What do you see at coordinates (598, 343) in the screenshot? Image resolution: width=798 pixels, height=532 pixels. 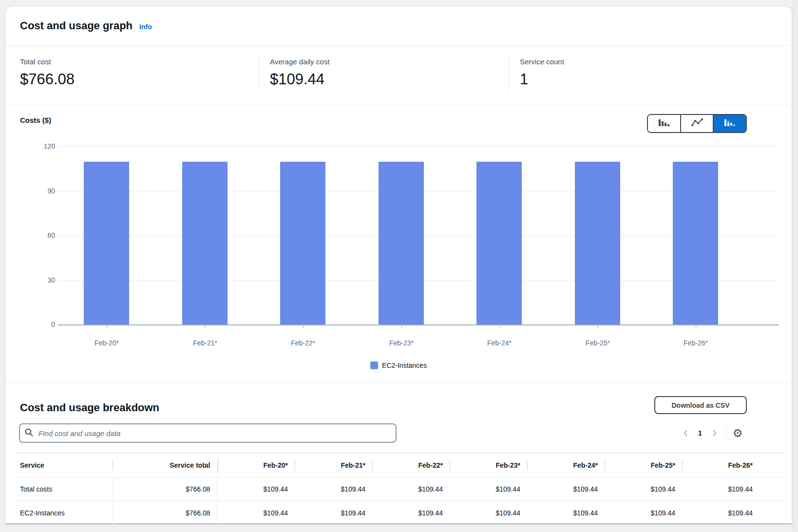 I see `x-axis-label: Feb-25*` at bounding box center [598, 343].